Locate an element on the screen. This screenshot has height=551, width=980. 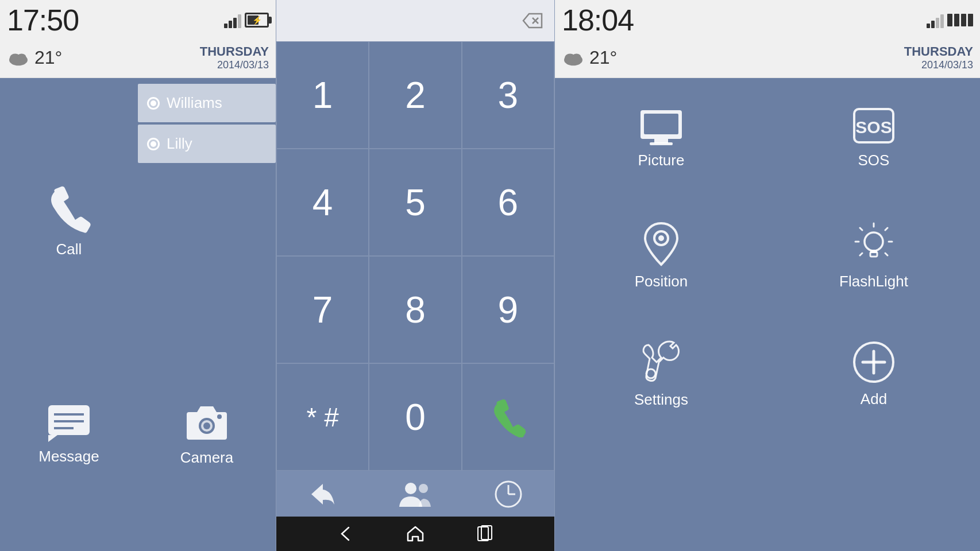
settings-button: Settings is located at coordinates (661, 374).